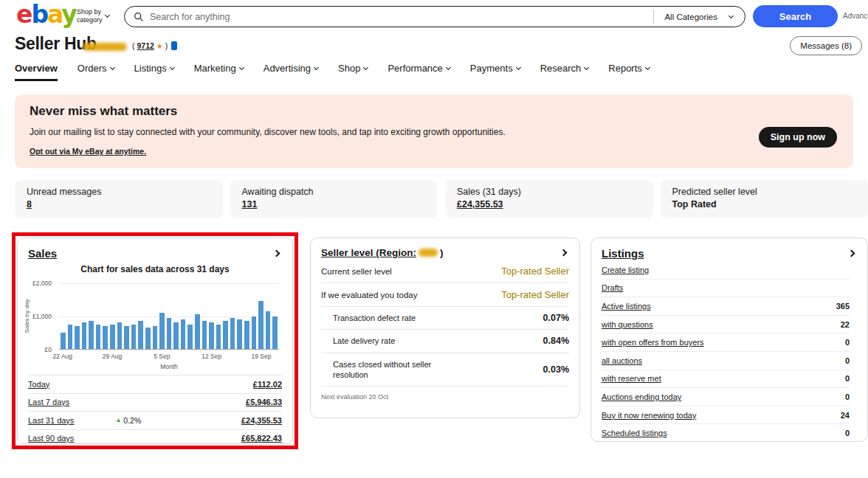 This screenshot has height=478, width=868. I want to click on advanced-search-link: Advanced, so click(855, 16).